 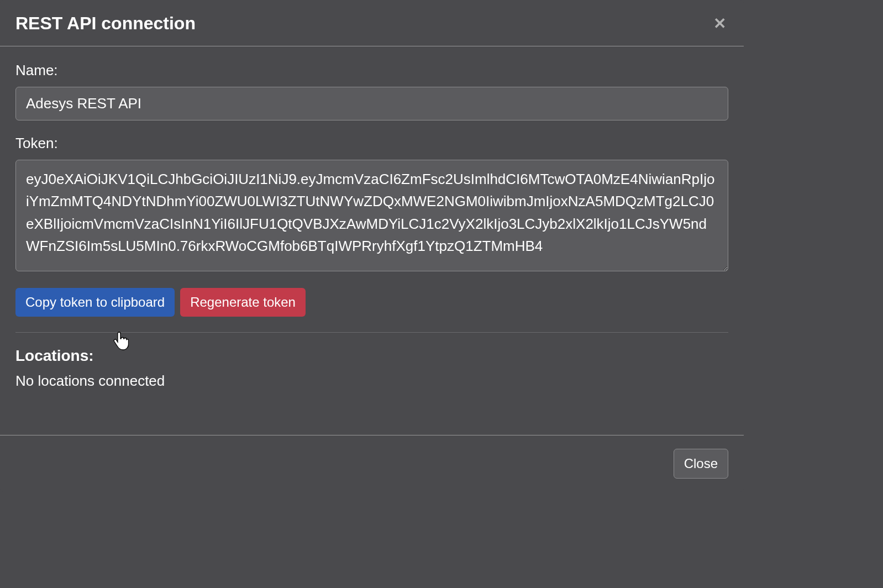 I want to click on close-button: Close, so click(x=701, y=464).